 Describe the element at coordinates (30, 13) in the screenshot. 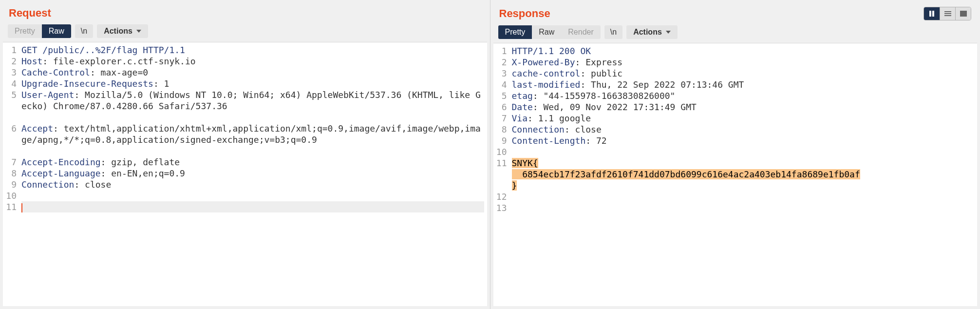

I see `request-title: Request` at that location.